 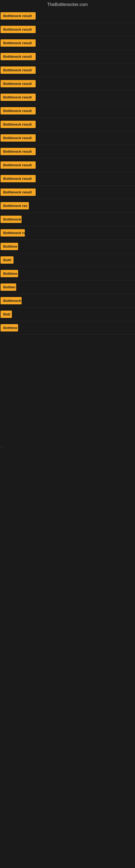 What do you see at coordinates (18, 57) in the screenshot?
I see `bottleneck-badge-4: Bottleneck result` at bounding box center [18, 57].